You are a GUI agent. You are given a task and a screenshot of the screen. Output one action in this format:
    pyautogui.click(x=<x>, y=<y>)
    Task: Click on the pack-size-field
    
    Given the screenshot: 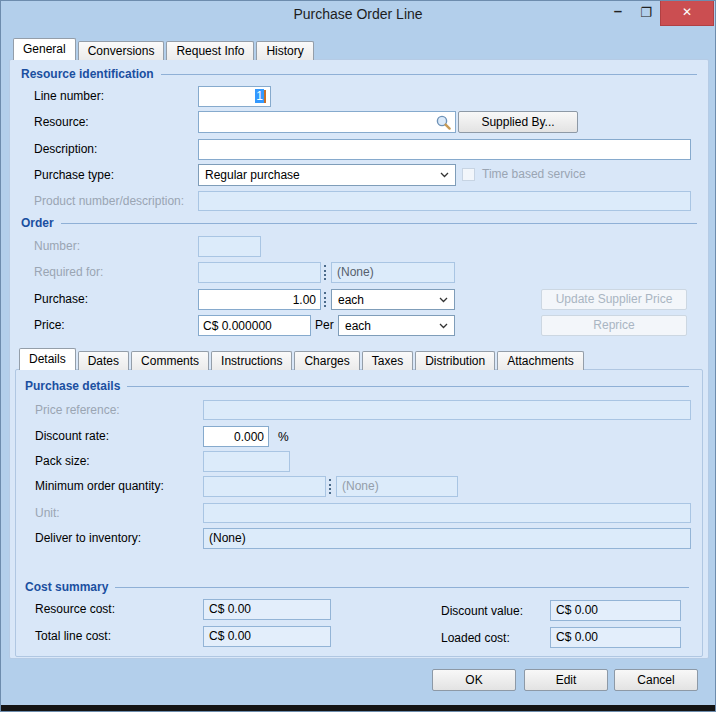 What is the action you would take?
    pyautogui.click(x=246, y=462)
    